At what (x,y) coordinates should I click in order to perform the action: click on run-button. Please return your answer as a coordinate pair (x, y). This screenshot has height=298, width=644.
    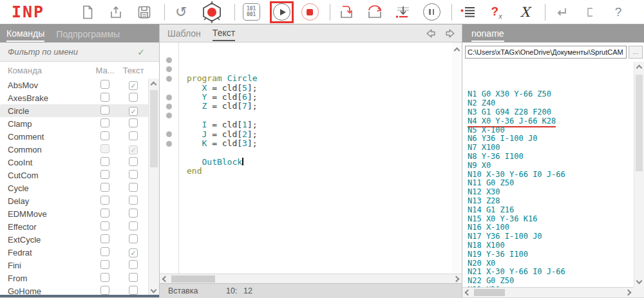
    Looking at the image, I should click on (282, 12).